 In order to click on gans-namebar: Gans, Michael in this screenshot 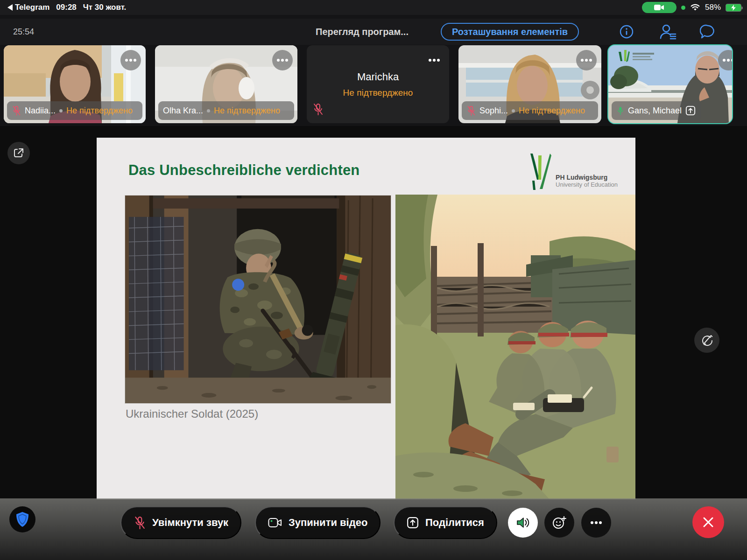, I will do `click(656, 111)`.